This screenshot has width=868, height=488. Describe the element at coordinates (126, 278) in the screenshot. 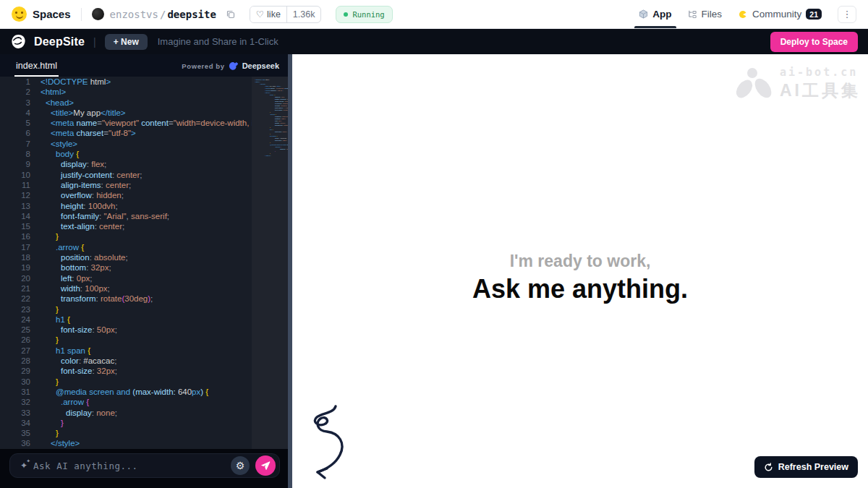

I see `code-line: 20left: 0px;` at that location.